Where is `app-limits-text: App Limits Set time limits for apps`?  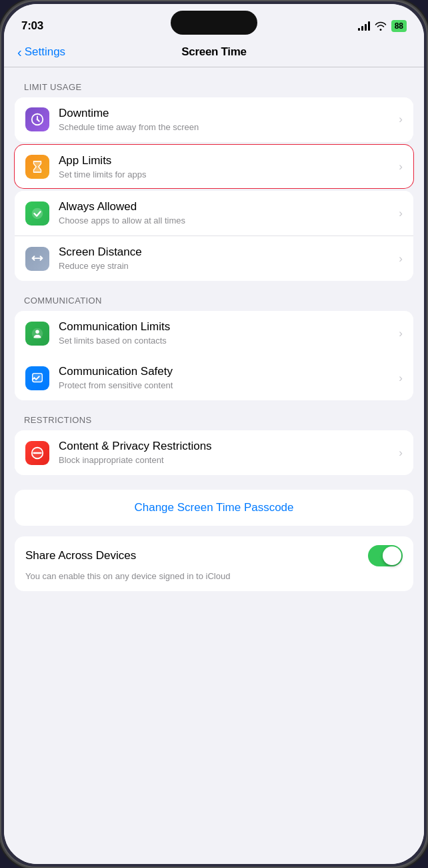 app-limits-text: App Limits Set time limits for apps is located at coordinates (226, 167).